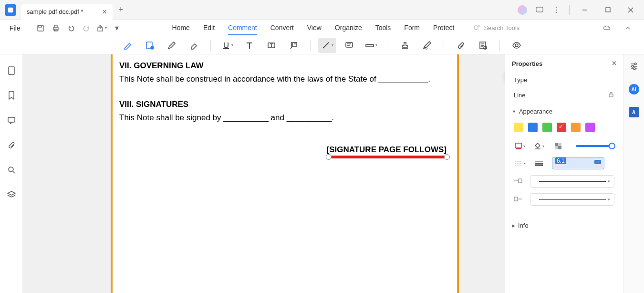  What do you see at coordinates (483, 45) in the screenshot?
I see `notes-panel-tool` at bounding box center [483, 45].